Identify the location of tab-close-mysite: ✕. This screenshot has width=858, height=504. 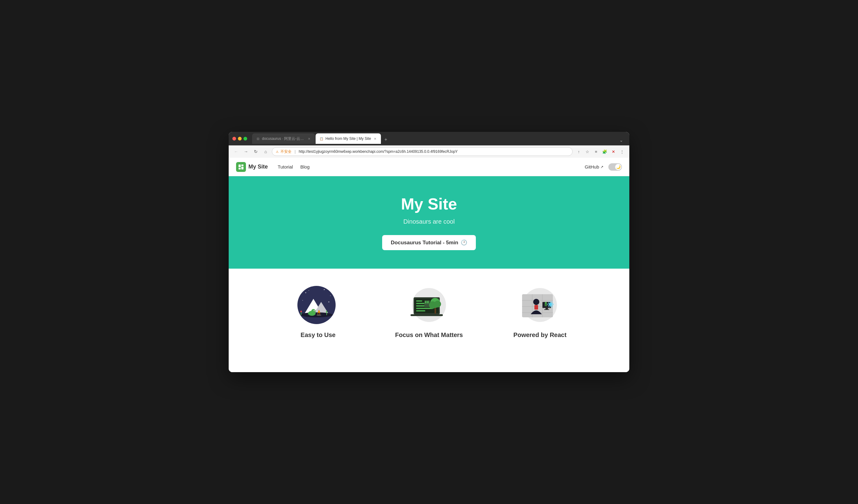
(375, 139).